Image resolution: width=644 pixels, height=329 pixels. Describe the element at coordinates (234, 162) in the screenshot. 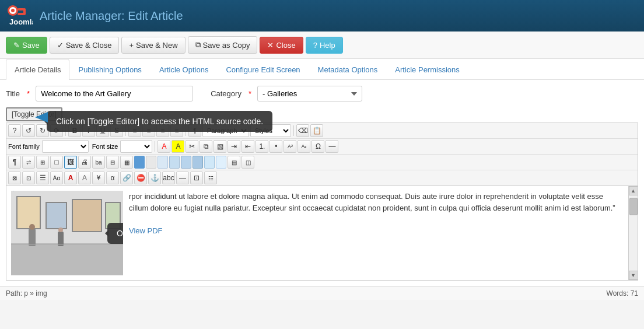

I see `tb-block-btn: ▤` at that location.